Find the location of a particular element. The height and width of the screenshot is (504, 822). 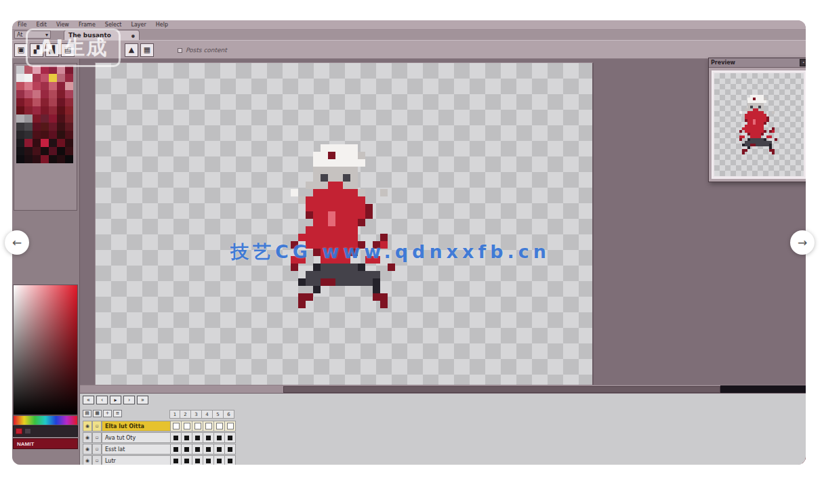

prev-frame-icon: ‹ is located at coordinates (102, 400).